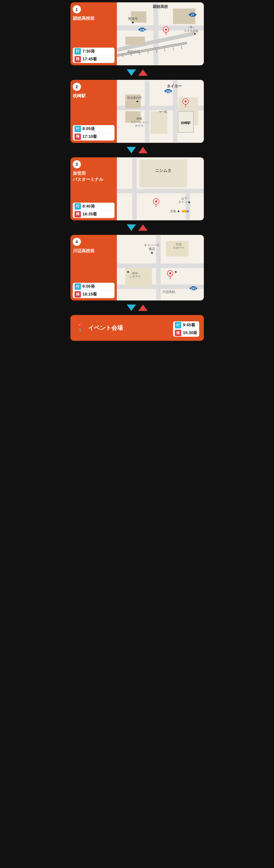 The width and height of the screenshot is (274, 868). What do you see at coordinates (142, 30) in the screenshot?
I see `svg-text: 226` at bounding box center [142, 30].